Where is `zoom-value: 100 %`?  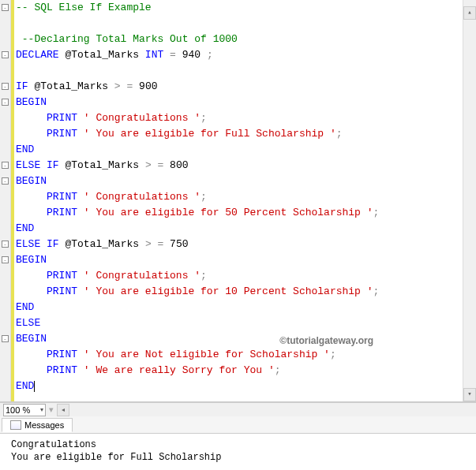 zoom-value: 100 % is located at coordinates (17, 410).